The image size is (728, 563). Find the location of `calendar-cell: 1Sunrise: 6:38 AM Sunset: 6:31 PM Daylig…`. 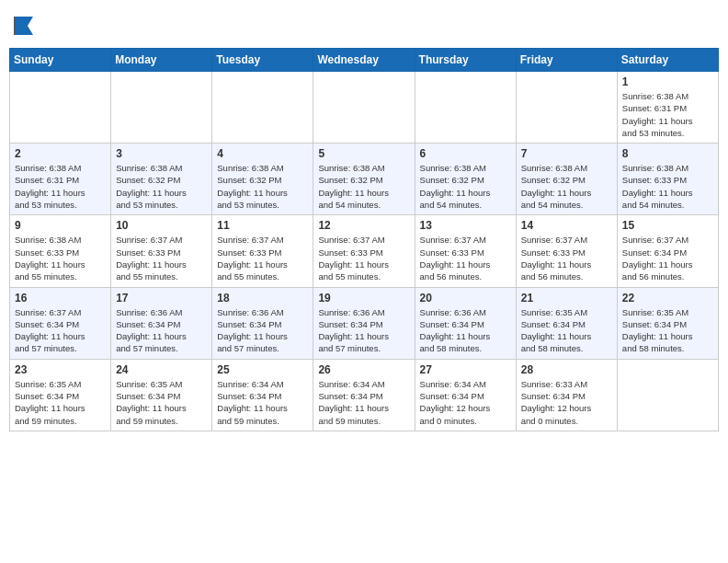

calendar-cell: 1Sunrise: 6:38 AM Sunset: 6:31 PM Daylig… is located at coordinates (667, 108).